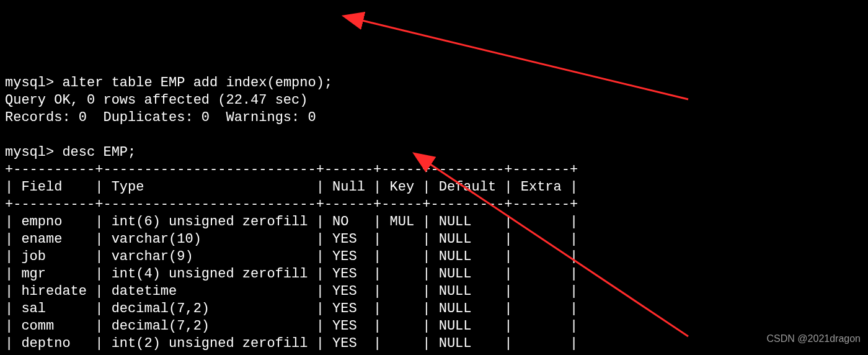  What do you see at coordinates (291, 257) in the screenshot?
I see `table-row: | job | varchar(9) | YES | | NULL | |` at bounding box center [291, 257].